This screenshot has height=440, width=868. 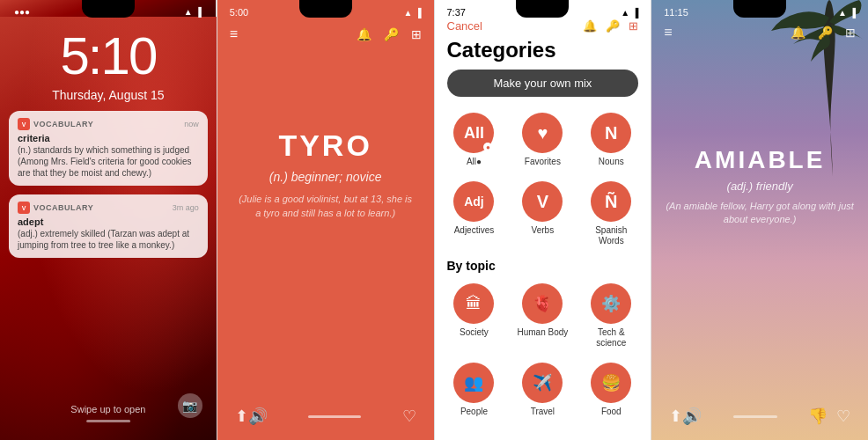 What do you see at coordinates (108, 208) in the screenshot?
I see `notif-header-2: V VOCABULARY 3m ago` at bounding box center [108, 208].